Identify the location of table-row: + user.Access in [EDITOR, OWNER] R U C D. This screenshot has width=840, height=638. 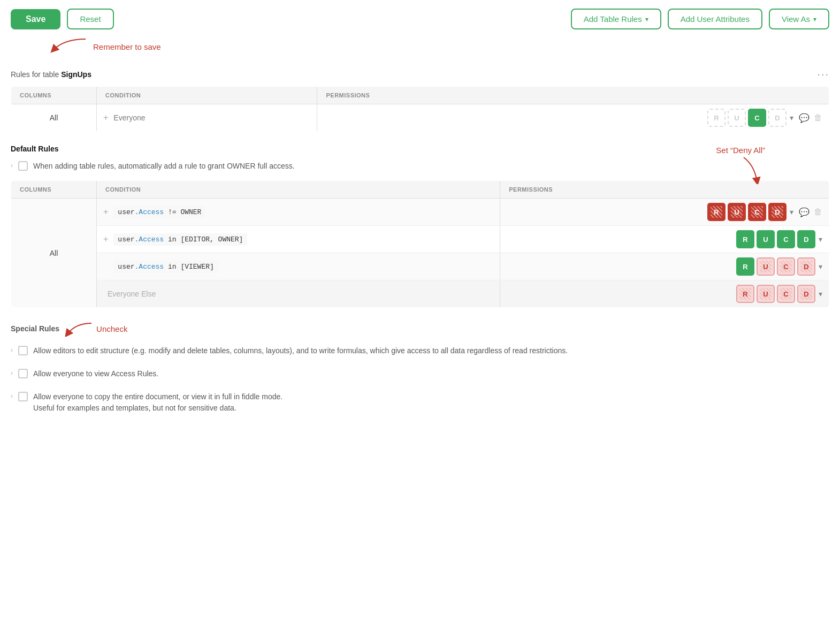
(421, 240).